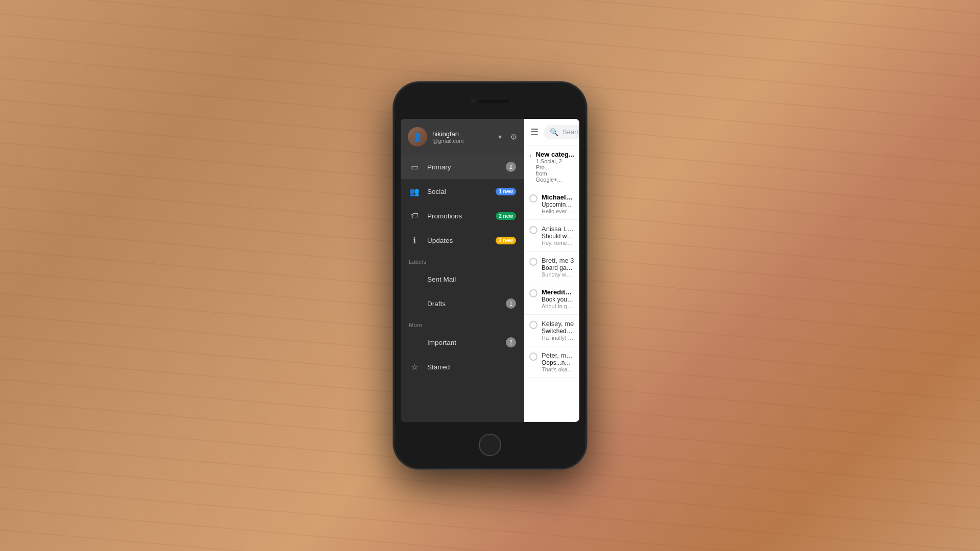 The width and height of the screenshot is (980, 551). What do you see at coordinates (461, 192) in the screenshot?
I see `sidebar-label-social: Social` at bounding box center [461, 192].